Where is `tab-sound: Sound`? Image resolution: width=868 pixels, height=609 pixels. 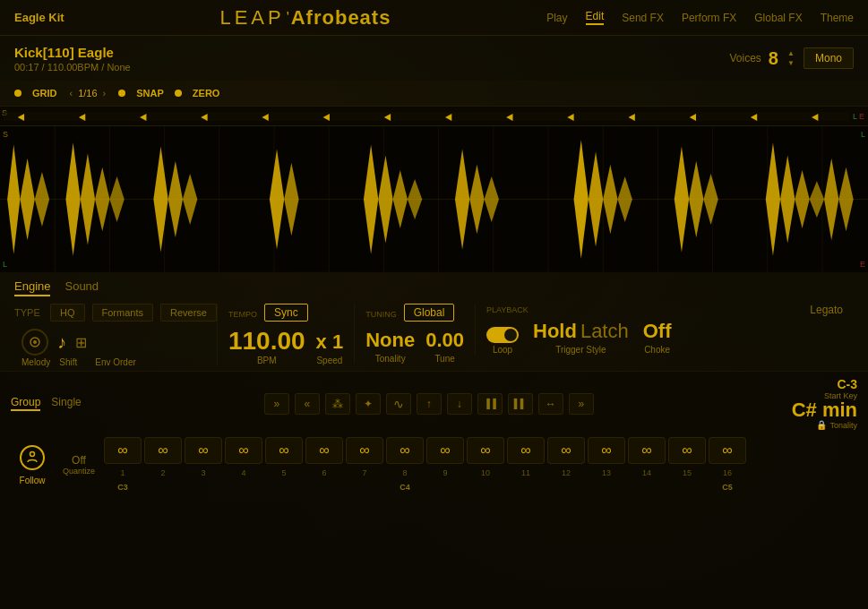 tab-sound: Sound is located at coordinates (82, 288).